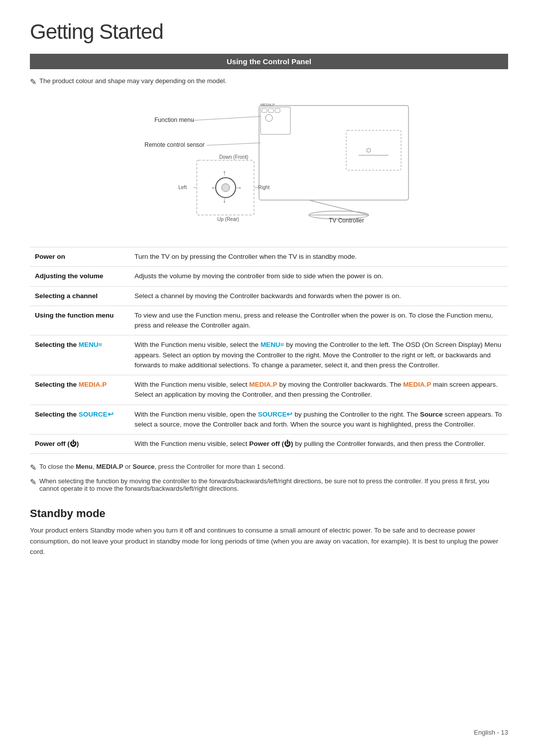 The height and width of the screenshot is (756, 538). What do you see at coordinates (319, 257) in the screenshot?
I see `row-description: Turn the TV on by pressing the Controlle…` at bounding box center [319, 257].